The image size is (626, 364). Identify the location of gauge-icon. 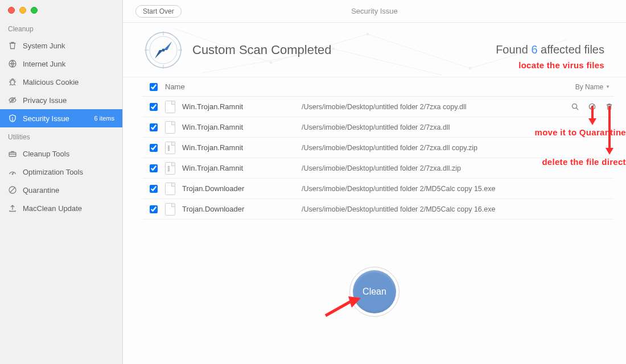
(13, 172).